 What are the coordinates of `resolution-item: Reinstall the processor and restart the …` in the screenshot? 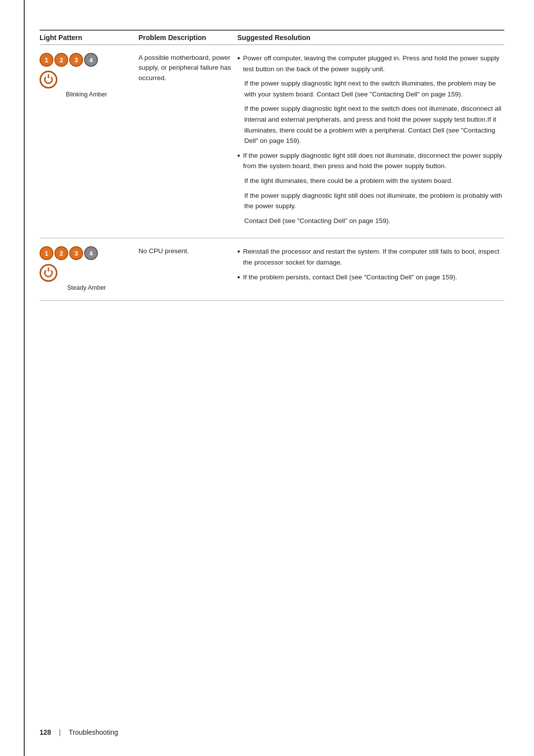 It's located at (371, 257).